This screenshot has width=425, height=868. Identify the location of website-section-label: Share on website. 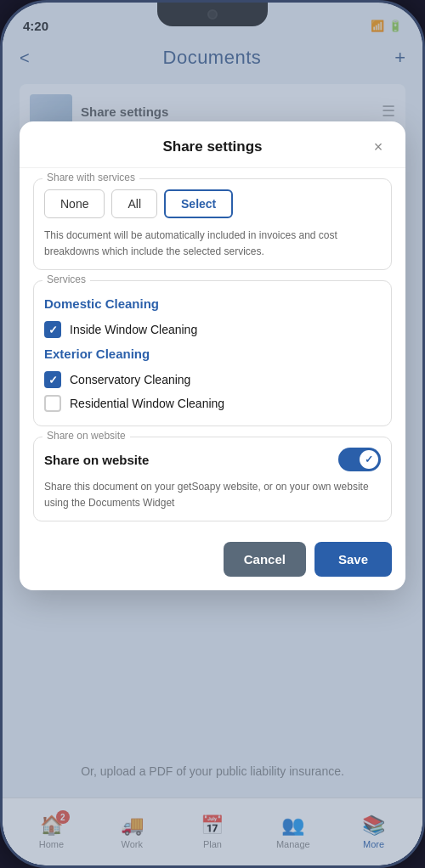
(87, 436).